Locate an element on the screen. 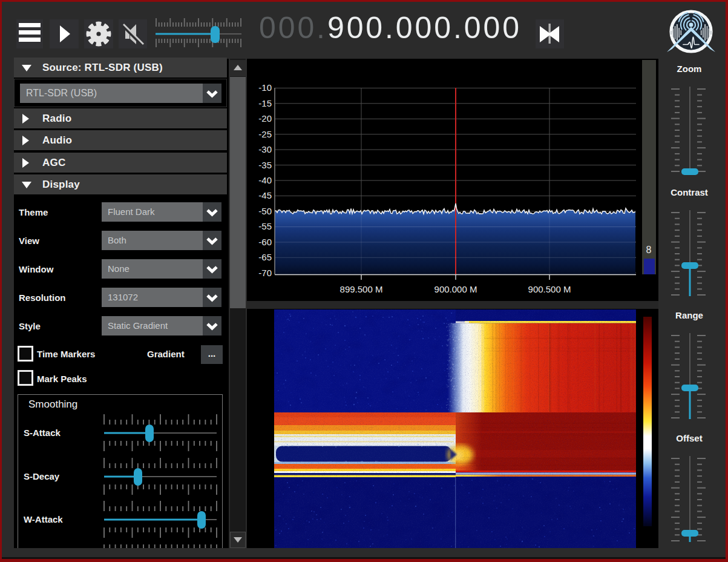 The width and height of the screenshot is (728, 562). svg-text: -40 is located at coordinates (265, 180).